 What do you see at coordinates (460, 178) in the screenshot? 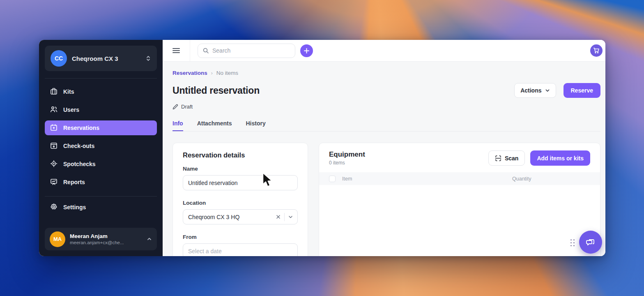
I see `equipment-table-header: Item Quantity` at bounding box center [460, 178].